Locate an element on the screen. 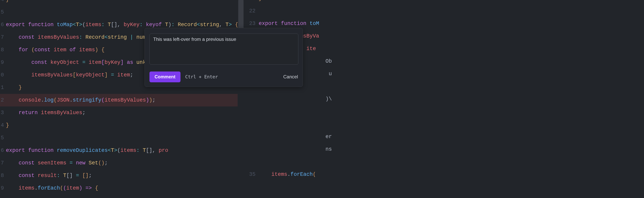 This screenshot has width=644, height=198. code-content: itemsByValues[keyObject] = item; is located at coordinates (68, 75).